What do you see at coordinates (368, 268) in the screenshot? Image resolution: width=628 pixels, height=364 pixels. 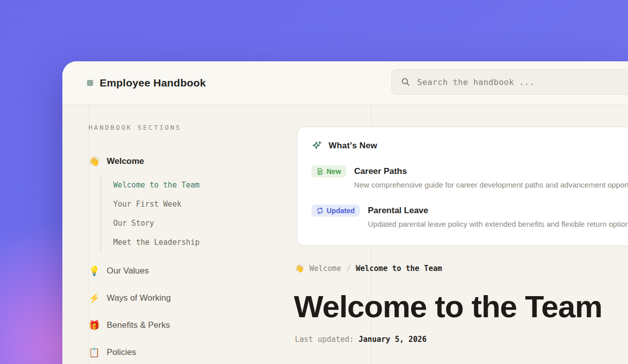 I see `breadcrumb: 👋 Welcome / Welcome to the Team` at bounding box center [368, 268].